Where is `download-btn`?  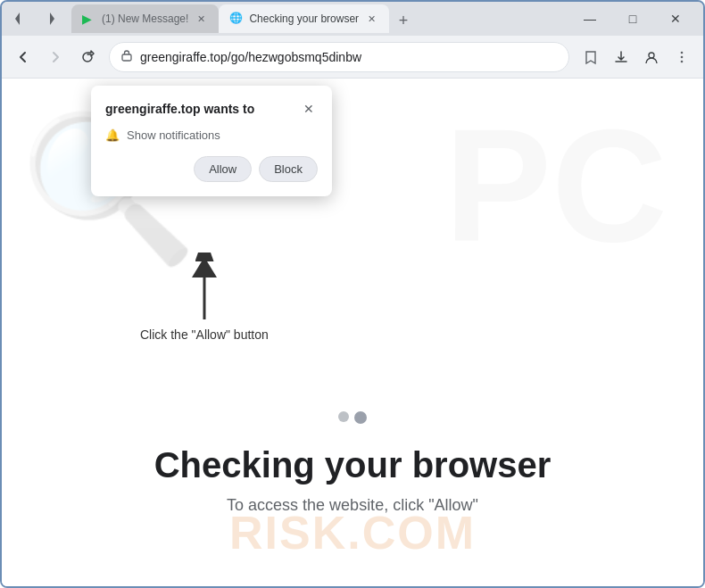
download-btn is located at coordinates (621, 57).